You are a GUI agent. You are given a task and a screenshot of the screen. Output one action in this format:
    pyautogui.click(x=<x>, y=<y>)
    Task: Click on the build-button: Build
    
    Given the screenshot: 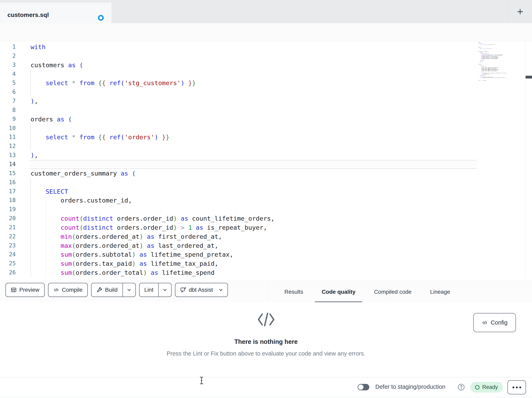 What is the action you would take?
    pyautogui.click(x=114, y=290)
    